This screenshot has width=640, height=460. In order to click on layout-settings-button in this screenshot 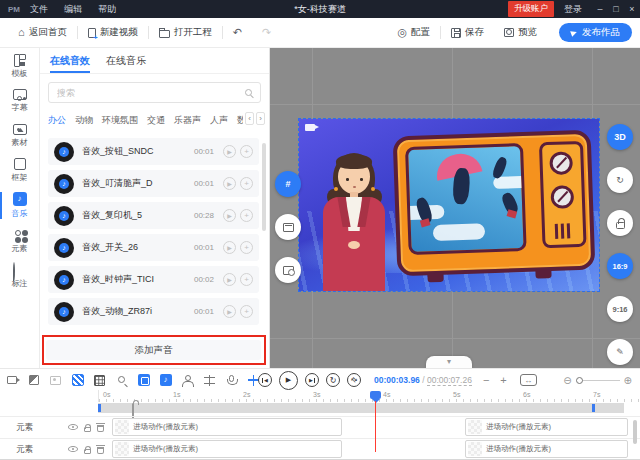, I will do `click(288, 270)`.